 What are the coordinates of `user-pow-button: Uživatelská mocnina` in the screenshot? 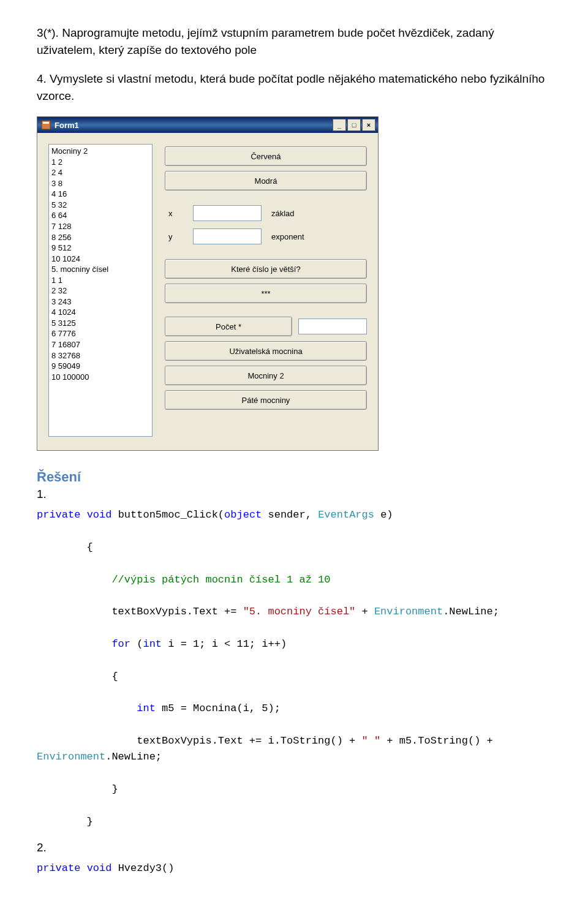 It's located at (266, 351).